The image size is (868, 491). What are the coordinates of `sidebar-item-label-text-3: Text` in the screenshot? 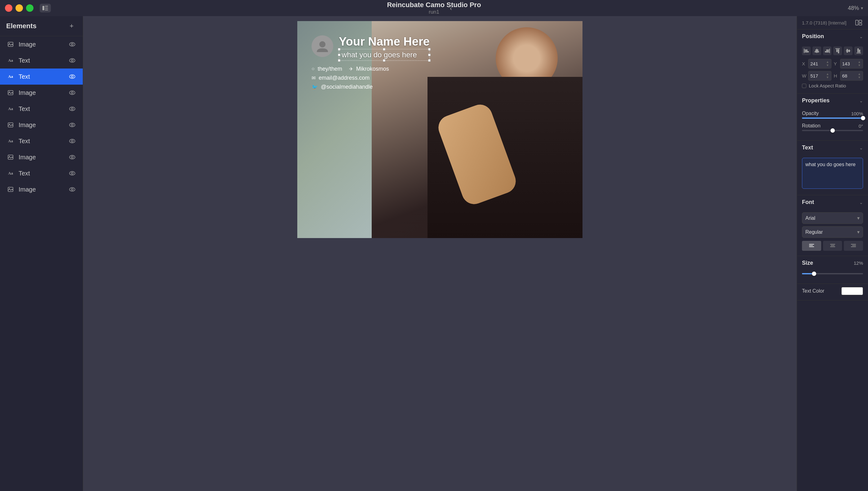 It's located at (43, 109).